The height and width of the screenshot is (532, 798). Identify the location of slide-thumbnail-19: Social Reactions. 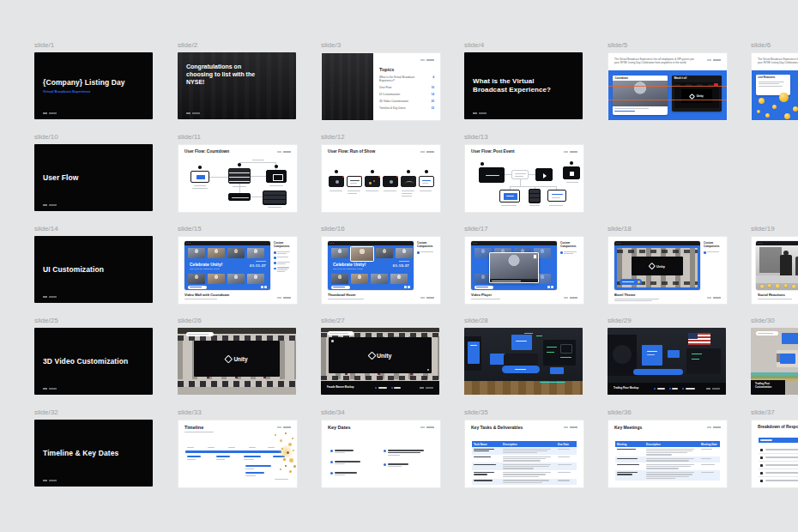
(774, 270).